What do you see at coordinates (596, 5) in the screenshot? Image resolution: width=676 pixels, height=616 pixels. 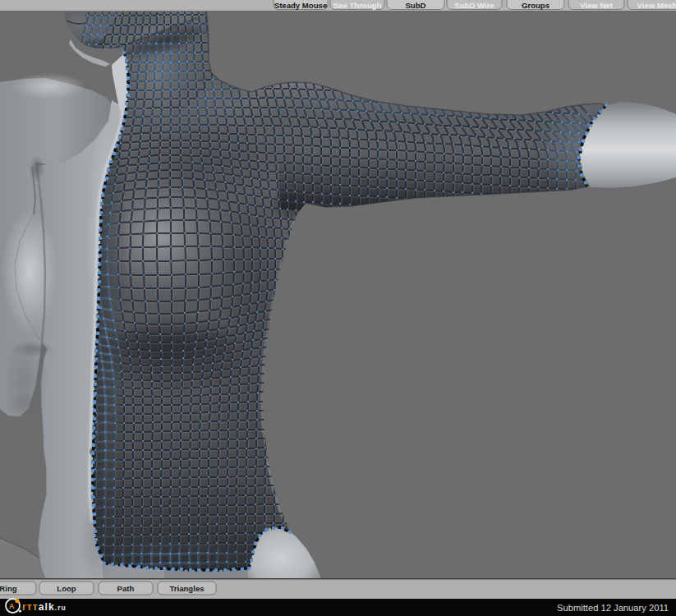 I see `svg-text: View Net` at bounding box center [596, 5].